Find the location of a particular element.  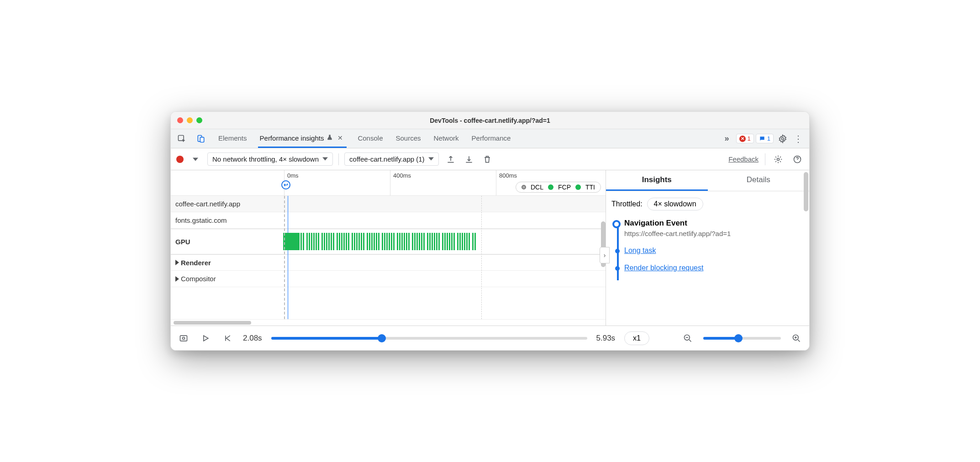

record-button is located at coordinates (180, 159).